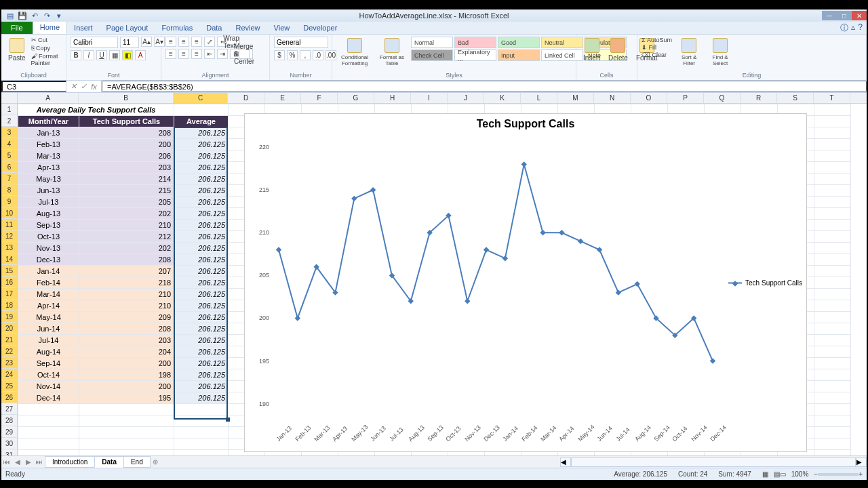 Image resolution: width=868 pixels, height=488 pixels. What do you see at coordinates (833, 317) in the screenshot?
I see `cell-T19` at bounding box center [833, 317].